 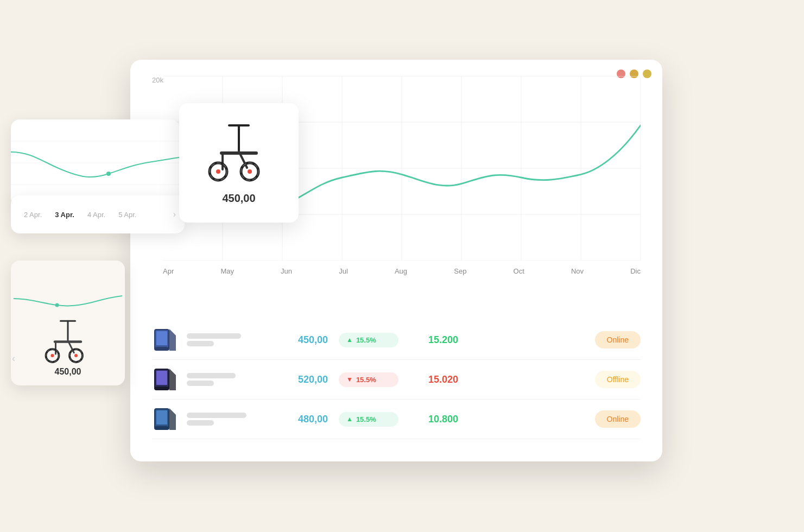 What do you see at coordinates (618, 340) in the screenshot?
I see `status-badge-1: Online` at bounding box center [618, 340].